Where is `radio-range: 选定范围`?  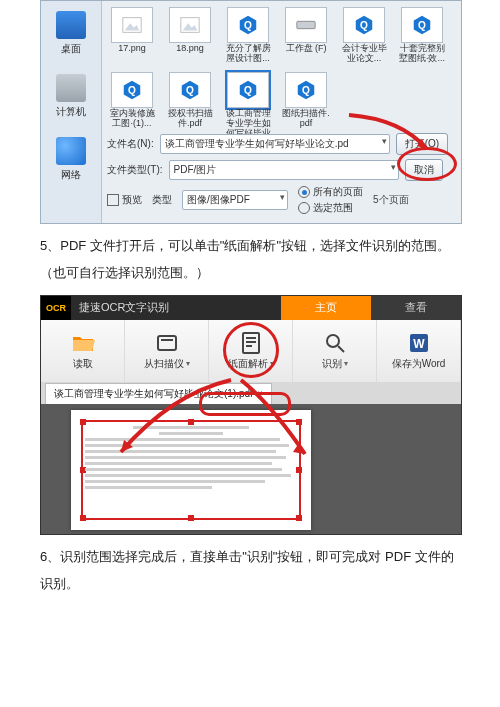 radio-range: 选定范围 is located at coordinates (330, 208).